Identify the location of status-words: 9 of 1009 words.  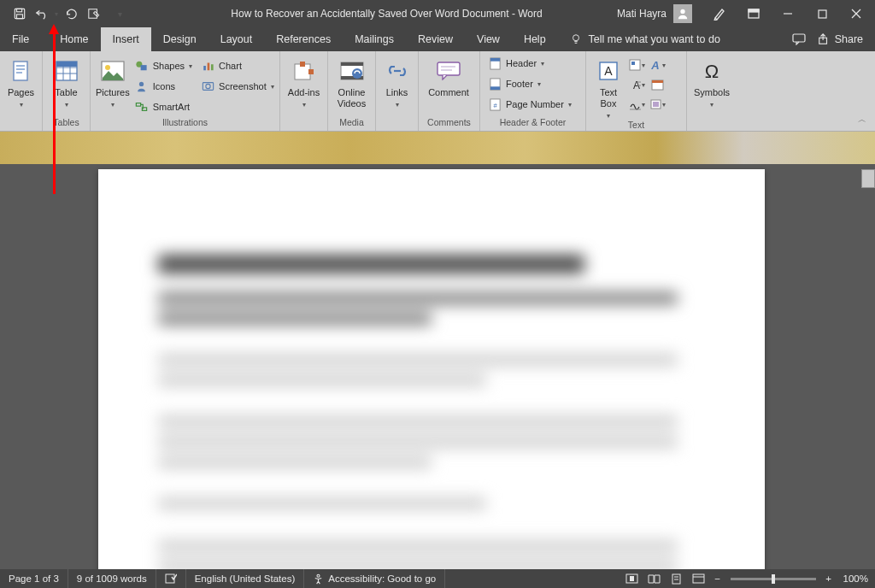
(113, 579).